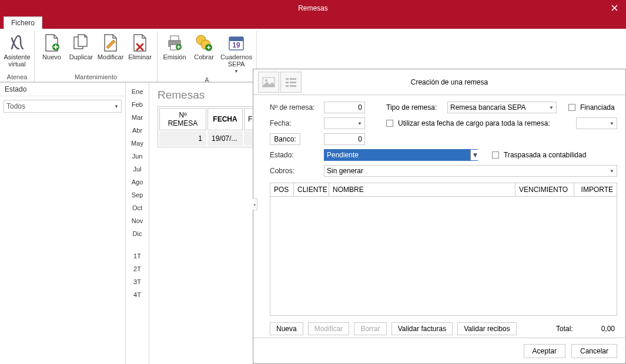 The height and width of the screenshot is (364, 626). What do you see at coordinates (138, 195) in the screenshot?
I see `month-sep: Sep` at bounding box center [138, 195].